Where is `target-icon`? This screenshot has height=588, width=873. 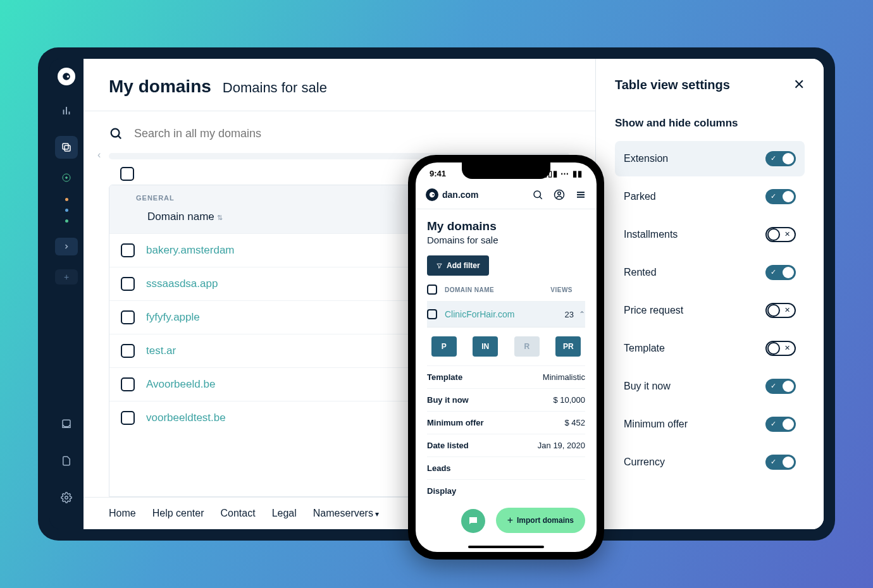
target-icon is located at coordinates (66, 178).